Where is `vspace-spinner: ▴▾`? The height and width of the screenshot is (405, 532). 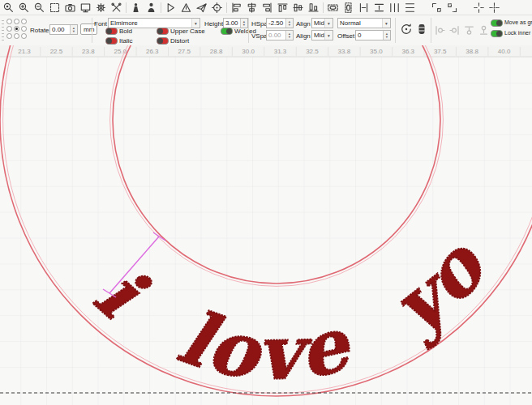
vspace-spinner: ▴▾ is located at coordinates (289, 36).